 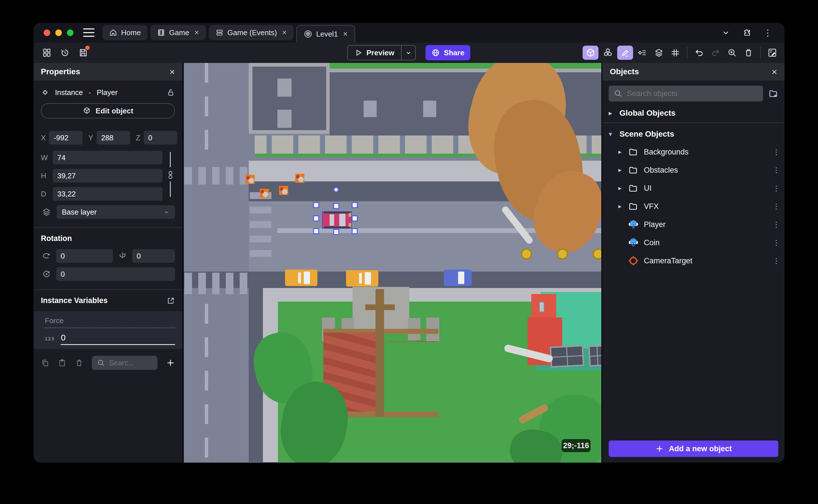 What do you see at coordinates (125, 33) in the screenshot?
I see `tab-home: Home` at bounding box center [125, 33].